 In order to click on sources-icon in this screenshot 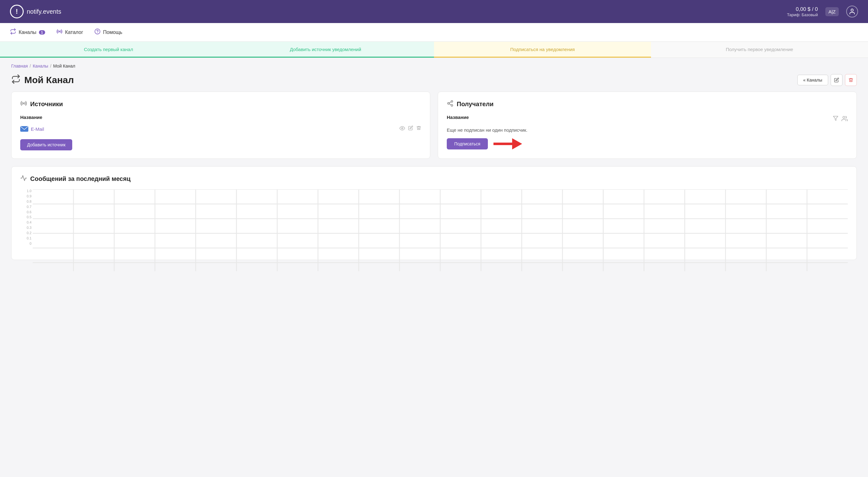, I will do `click(24, 104)`.